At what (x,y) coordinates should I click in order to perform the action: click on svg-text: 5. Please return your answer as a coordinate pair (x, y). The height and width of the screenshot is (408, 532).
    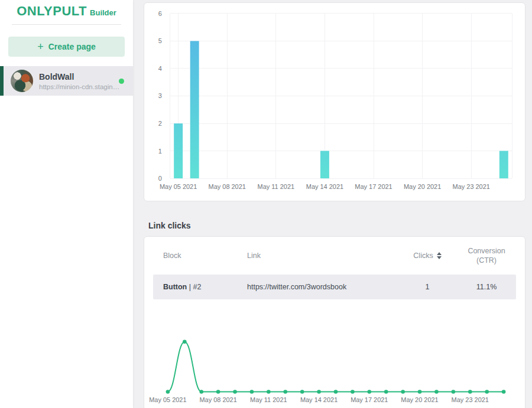
    Looking at the image, I should click on (160, 41).